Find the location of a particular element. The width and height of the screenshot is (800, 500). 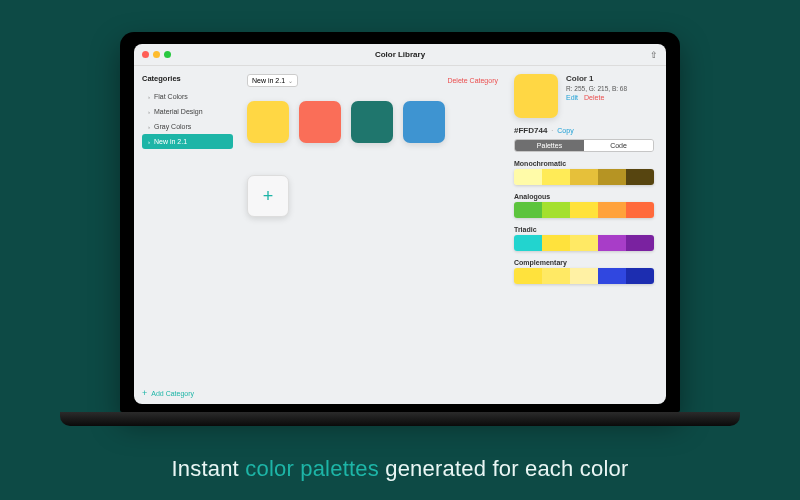

palette-group: Monochromatic is located at coordinates (585, 172).